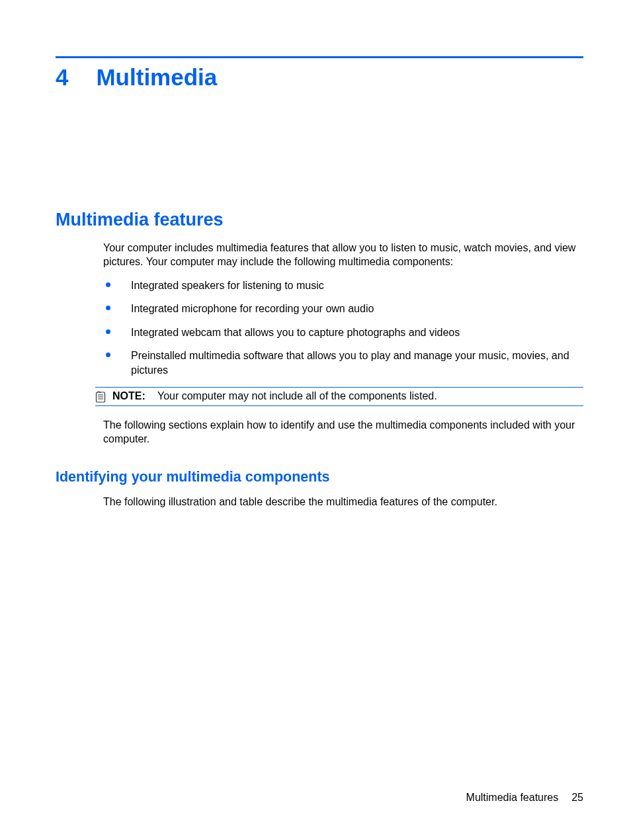 The height and width of the screenshot is (840, 631). I want to click on intro-paragraph: Your computer includes multimedia featur…, so click(343, 255).